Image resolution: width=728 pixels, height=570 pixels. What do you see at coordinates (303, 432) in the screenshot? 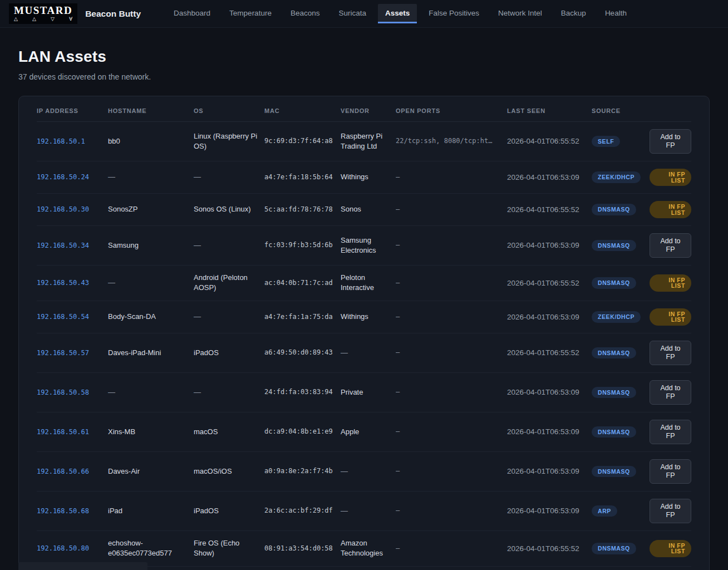
I see `cell-mac: dc:a9:04:8b:e1:e9` at bounding box center [303, 432].